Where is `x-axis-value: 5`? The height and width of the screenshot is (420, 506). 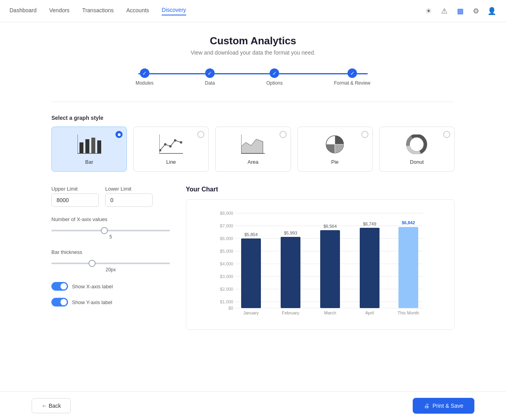
x-axis-value: 5 is located at coordinates (111, 237).